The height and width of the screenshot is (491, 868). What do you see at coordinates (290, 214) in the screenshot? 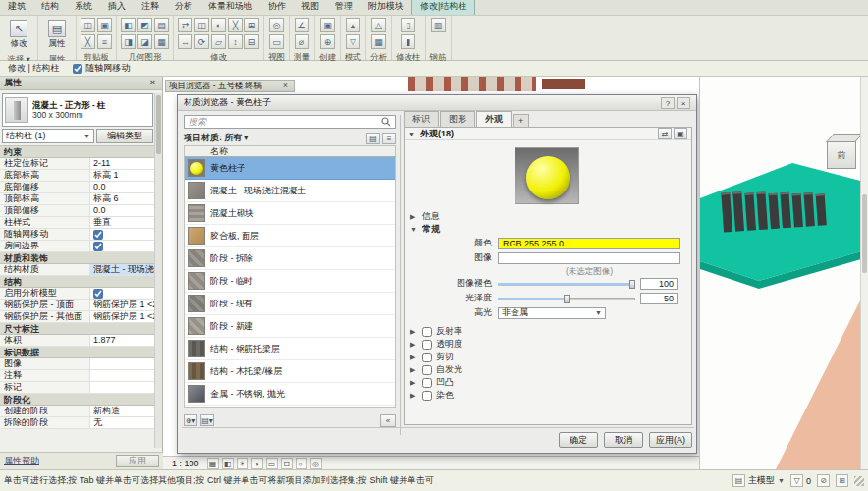
I see `material-row: 混凝土砌块` at bounding box center [290, 214].